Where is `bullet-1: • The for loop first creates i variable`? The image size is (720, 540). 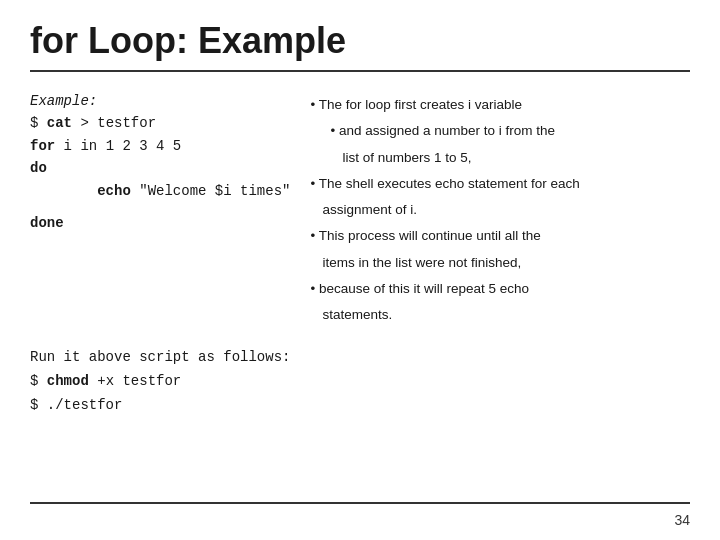
bullet-1: • The for loop first creates i variable is located at coordinates (500, 105).